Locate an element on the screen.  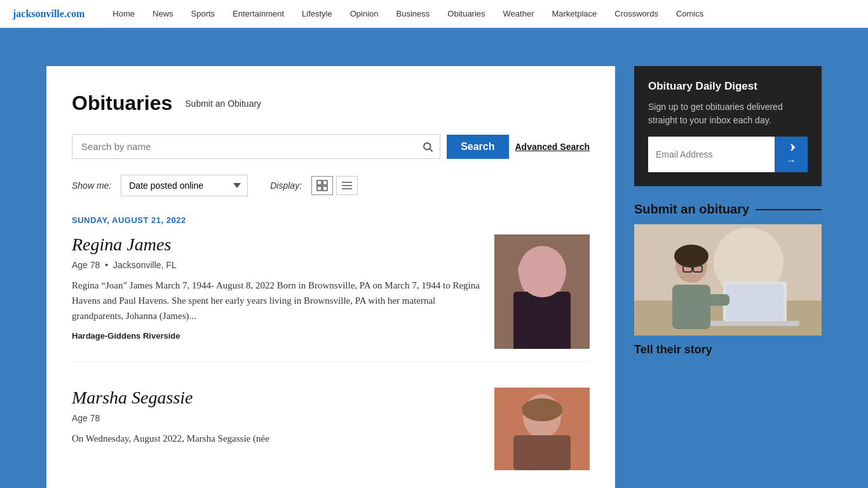
obit-location-regina: Jacksonville, FL is located at coordinates (145, 265).